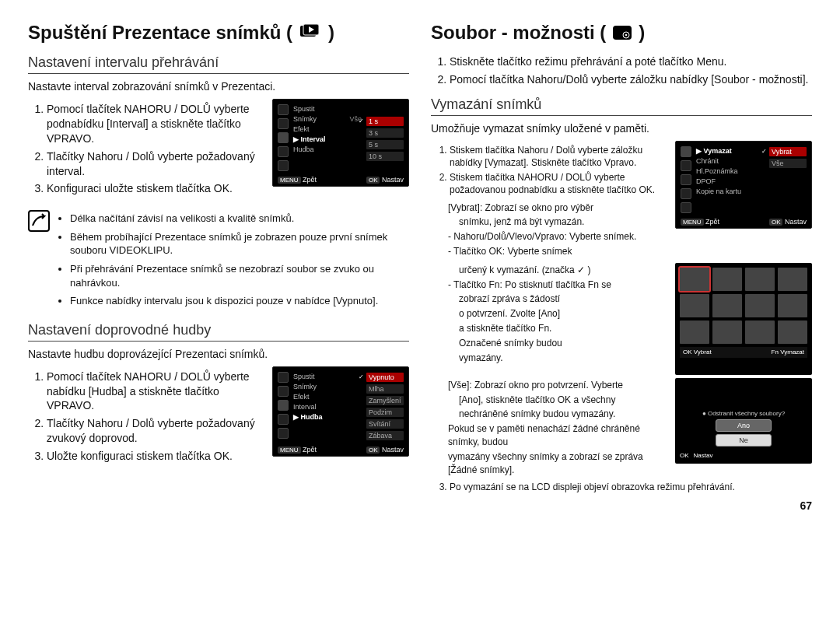 The image size is (840, 634). What do you see at coordinates (39, 261) in the screenshot?
I see `note-icon` at bounding box center [39, 261].